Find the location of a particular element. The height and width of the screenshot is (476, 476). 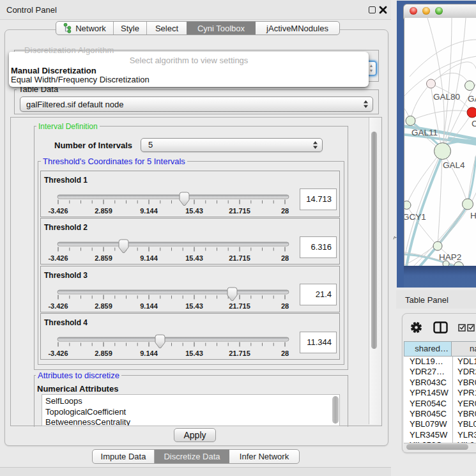

svg-text: HI is located at coordinates (473, 216).